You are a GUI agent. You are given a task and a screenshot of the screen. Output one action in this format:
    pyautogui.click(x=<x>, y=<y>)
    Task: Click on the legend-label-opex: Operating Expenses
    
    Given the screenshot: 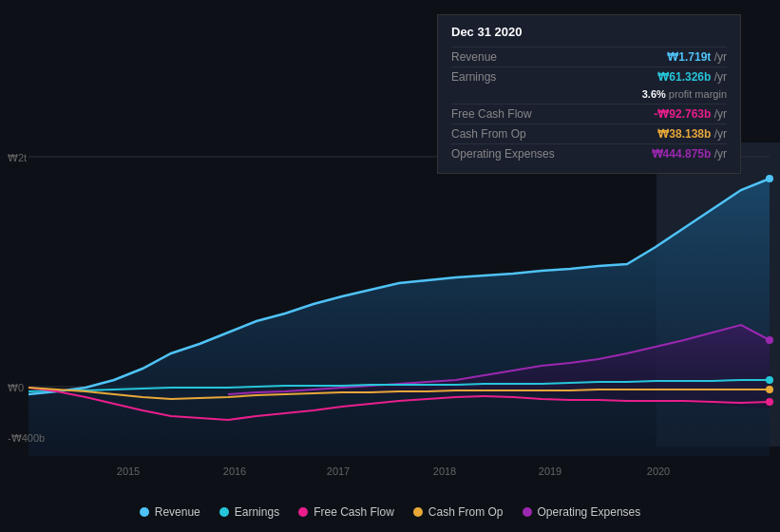 What is the action you would take?
    pyautogui.click(x=589, y=512)
    